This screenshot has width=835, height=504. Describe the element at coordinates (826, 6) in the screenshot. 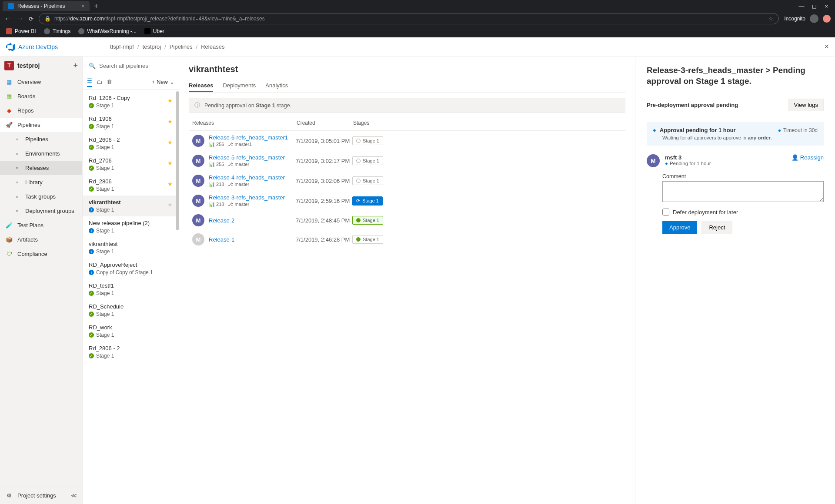

I see `close-window-icon: ×` at that location.